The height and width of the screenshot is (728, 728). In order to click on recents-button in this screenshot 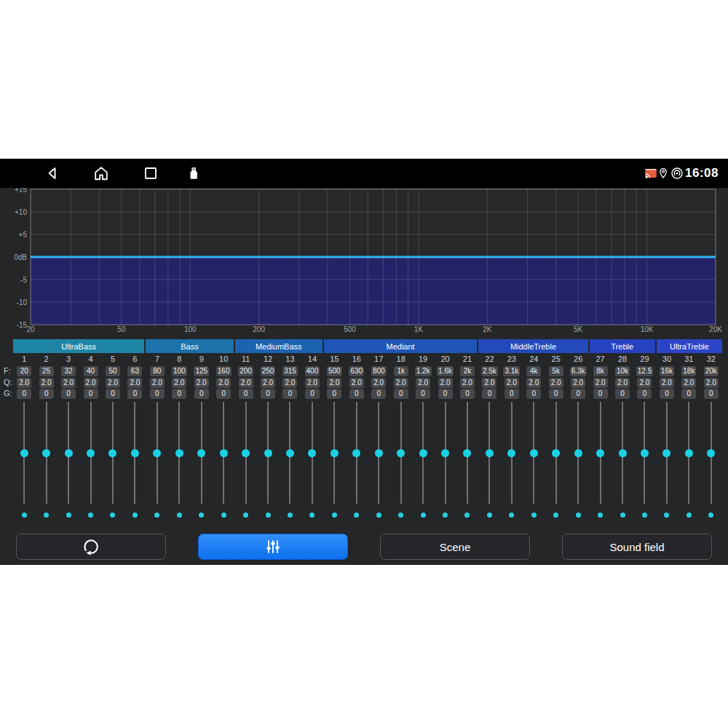, I will do `click(151, 173)`.